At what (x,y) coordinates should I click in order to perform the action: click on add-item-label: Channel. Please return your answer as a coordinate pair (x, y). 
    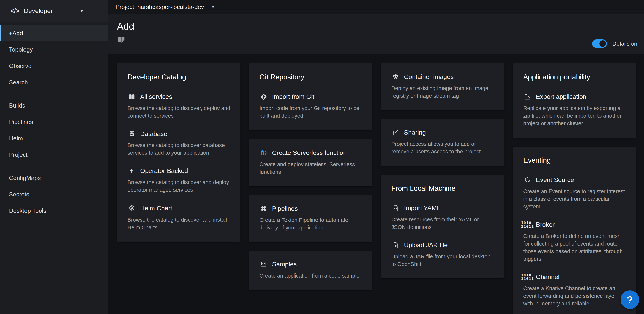
    Looking at the image, I should click on (548, 277).